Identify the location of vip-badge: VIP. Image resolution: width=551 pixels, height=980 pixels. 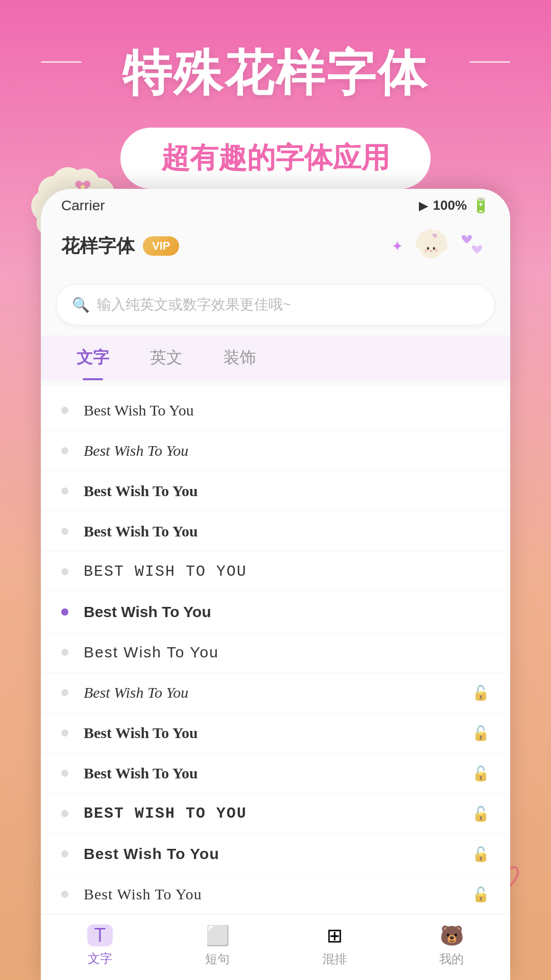
(161, 246).